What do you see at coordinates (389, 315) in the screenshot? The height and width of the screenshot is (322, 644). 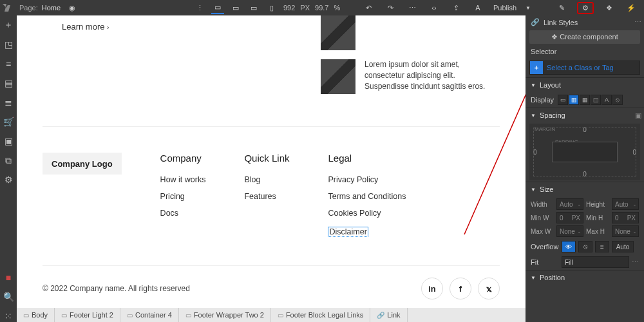 I see `crumb-link: 🔗Link` at bounding box center [389, 315].